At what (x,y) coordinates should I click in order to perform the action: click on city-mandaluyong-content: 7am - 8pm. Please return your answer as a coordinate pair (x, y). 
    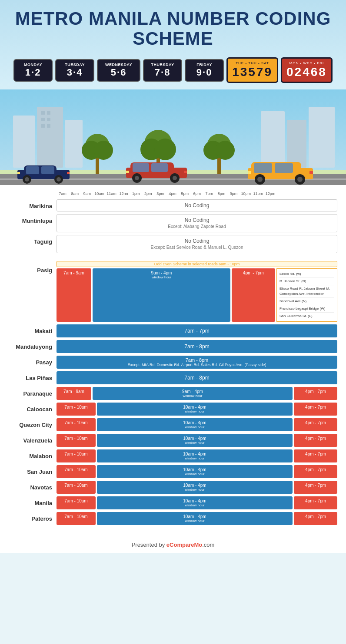
    Looking at the image, I should click on (197, 347).